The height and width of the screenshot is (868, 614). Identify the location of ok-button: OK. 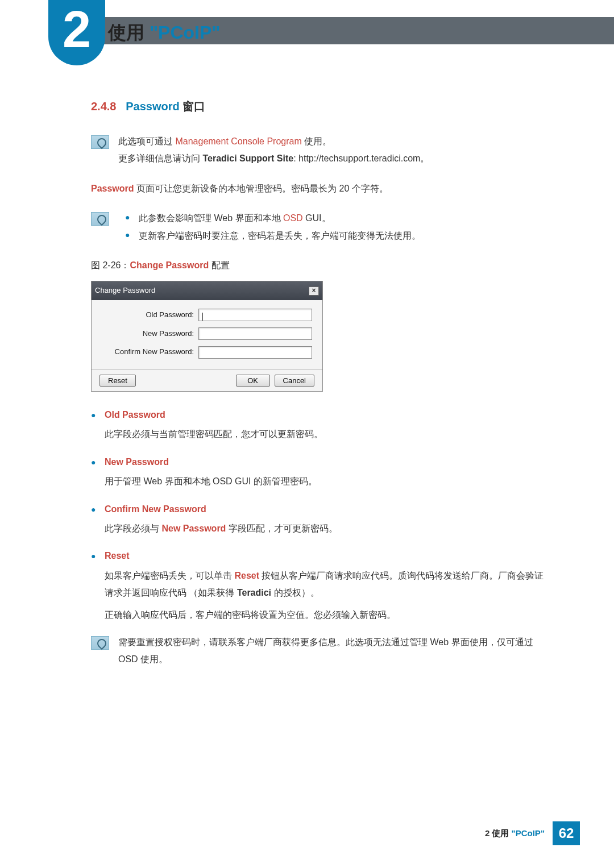
(253, 381).